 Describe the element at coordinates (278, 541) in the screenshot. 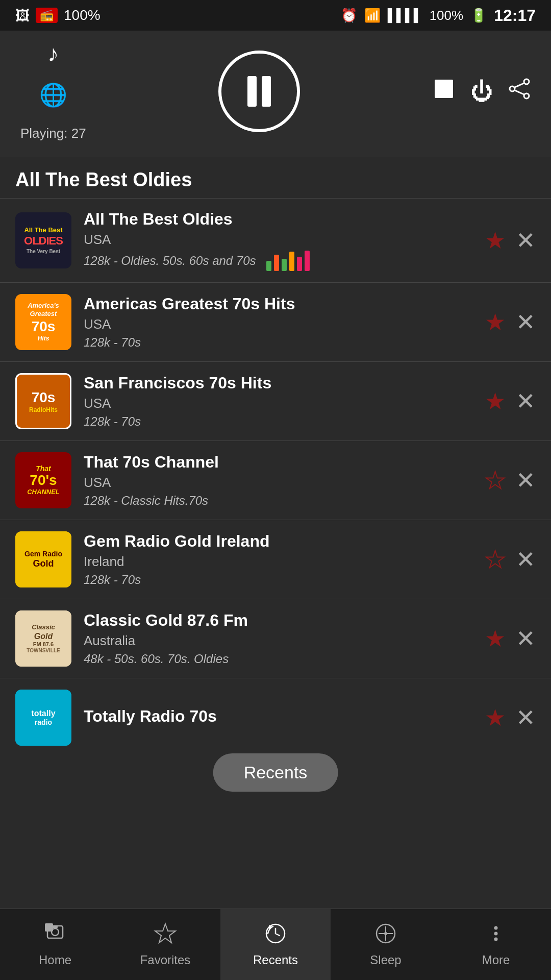

I see `station-name: Gem Radio Gold Ireland` at that location.